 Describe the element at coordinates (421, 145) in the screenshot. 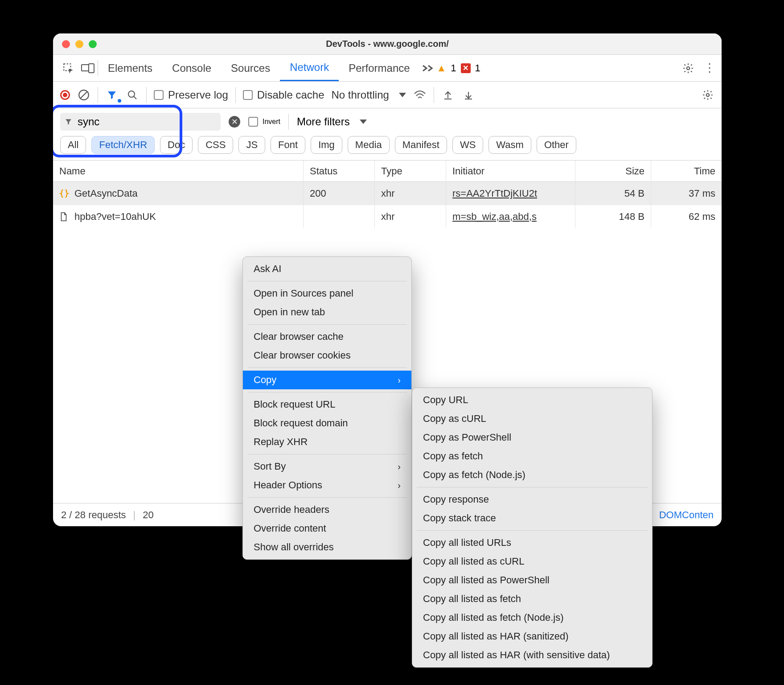

I see `chip-manifest: Manifest` at that location.